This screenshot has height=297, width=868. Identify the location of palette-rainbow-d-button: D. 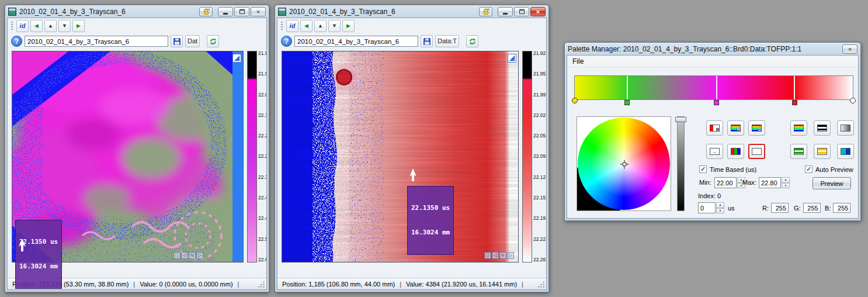
(757, 128).